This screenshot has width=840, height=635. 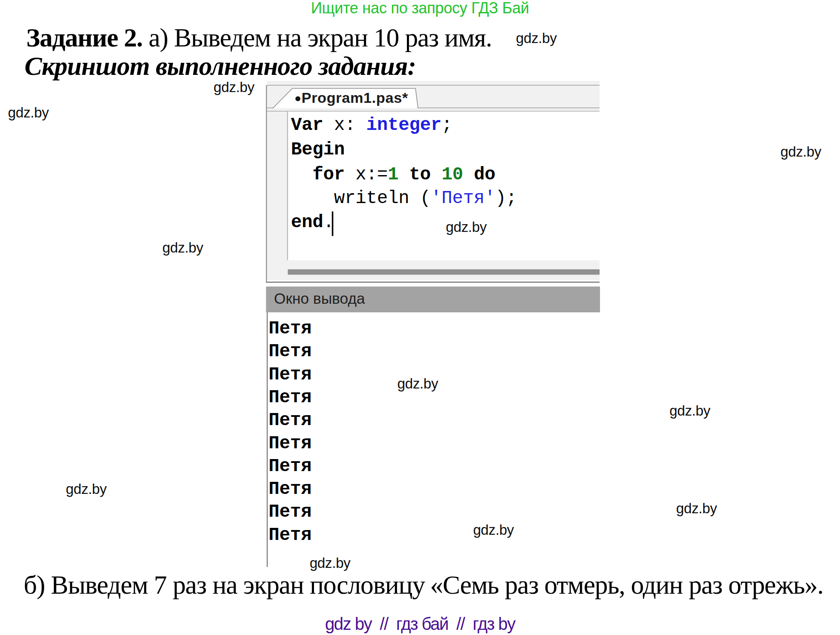 What do you see at coordinates (355, 98) in the screenshot?
I see `svg-text: Program1.pas*` at bounding box center [355, 98].